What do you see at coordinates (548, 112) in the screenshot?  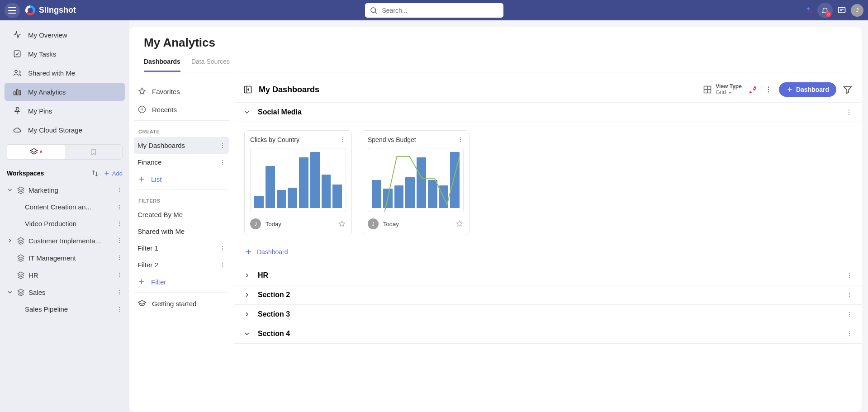 I see `section-social-media: Social Media` at bounding box center [548, 112].